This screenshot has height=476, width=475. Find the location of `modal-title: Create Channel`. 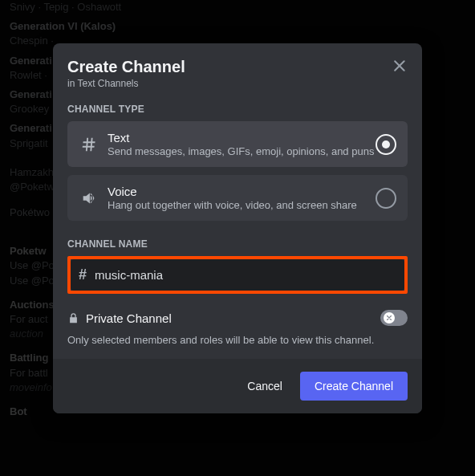

modal-title: Create Channel is located at coordinates (238, 67).